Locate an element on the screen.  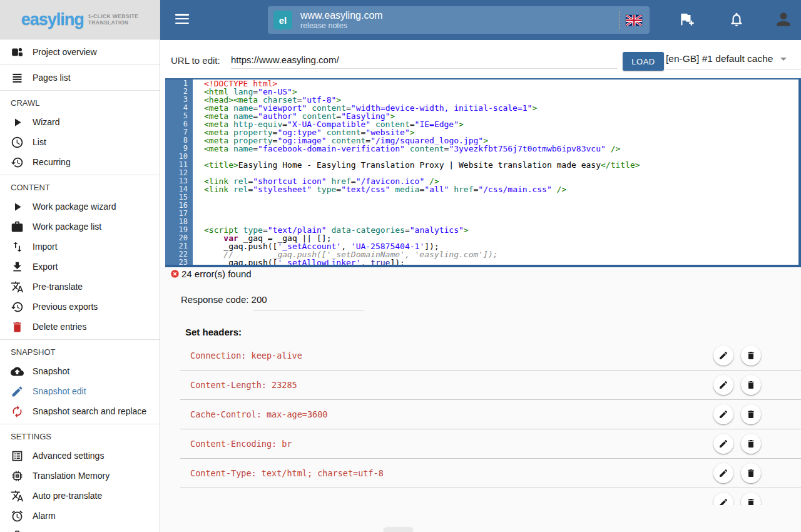
header-value: Cache-Control: max-age=3600 is located at coordinates (259, 414).